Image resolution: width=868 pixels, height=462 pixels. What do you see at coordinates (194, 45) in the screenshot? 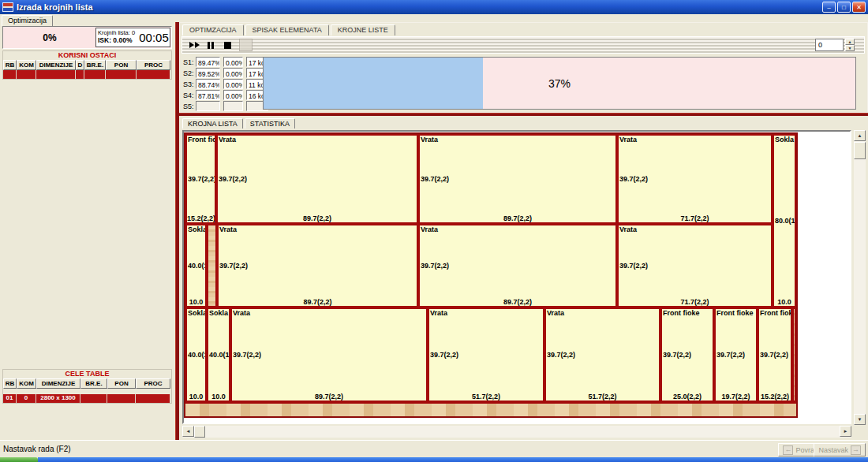
I see `fast-forward-button` at bounding box center [194, 45].